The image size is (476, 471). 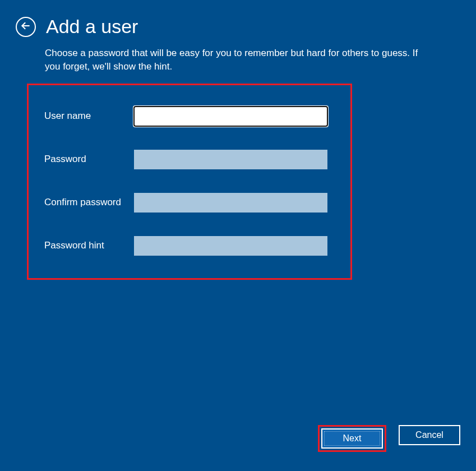 What do you see at coordinates (231, 117) in the screenshot?
I see `username-input` at bounding box center [231, 117].